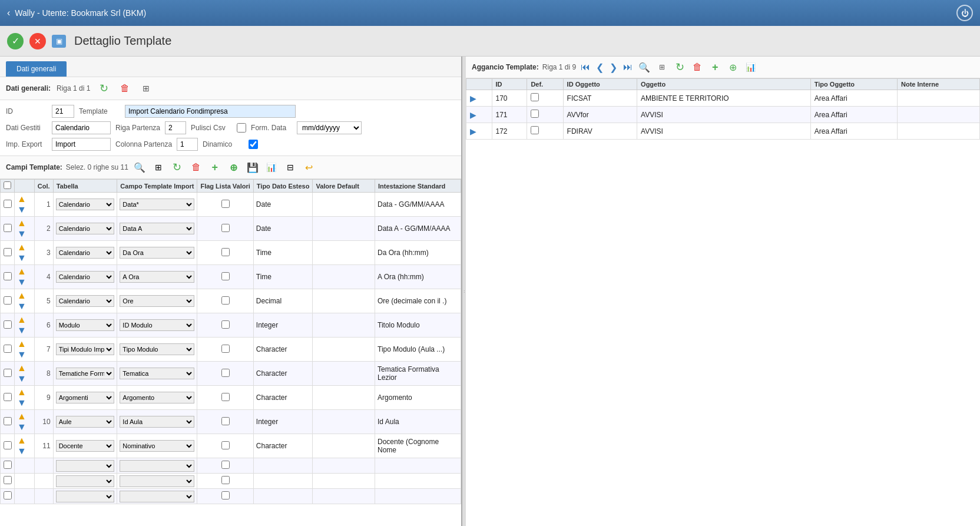 The height and width of the screenshot is (526, 980). Describe the element at coordinates (125, 88) in the screenshot. I see `delete-button: 🗑` at that location.